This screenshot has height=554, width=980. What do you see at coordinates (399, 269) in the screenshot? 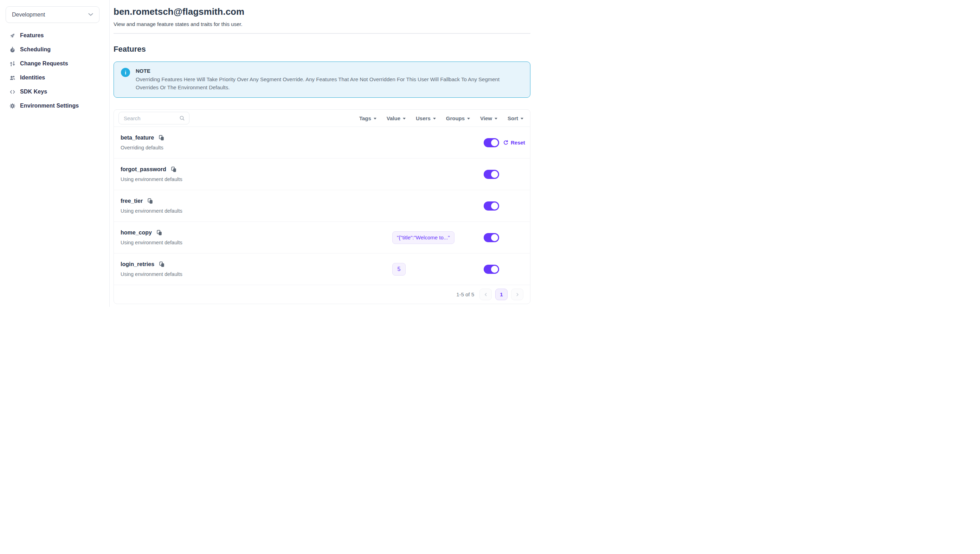
I see `feature-value-chip: 5` at bounding box center [399, 269].